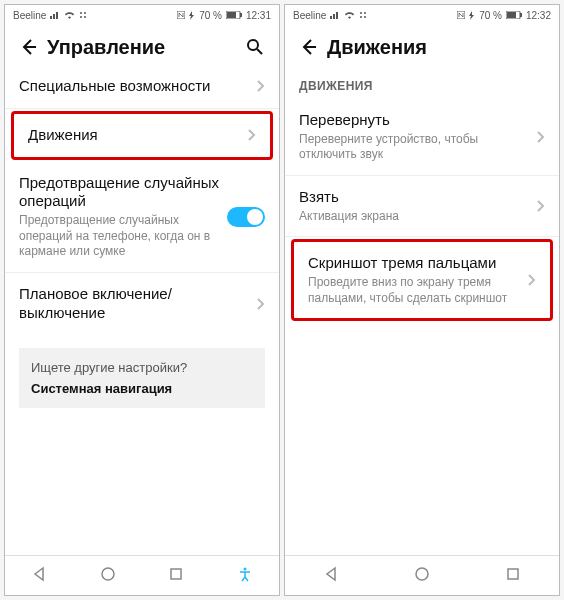  I want to click on search-button, so click(255, 47).